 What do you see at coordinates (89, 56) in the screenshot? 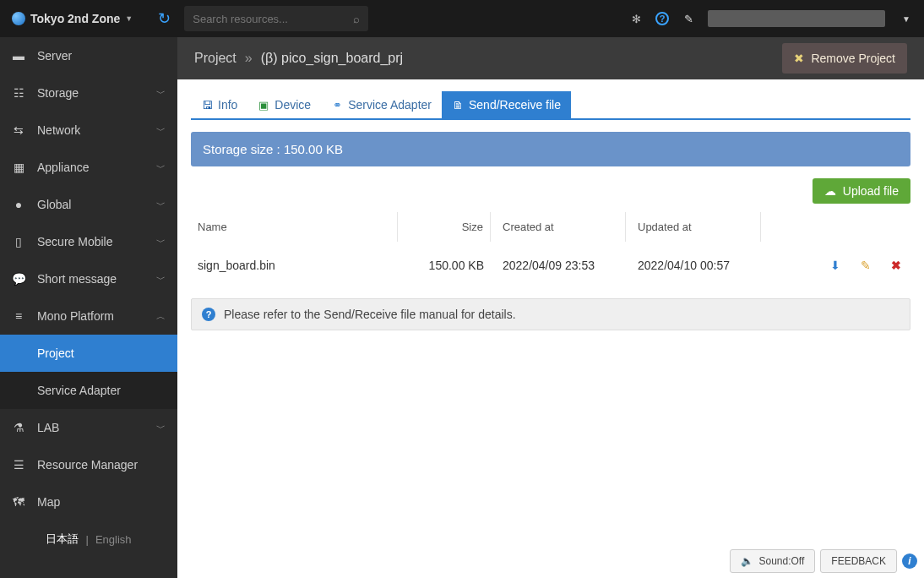
I see `sidebar-item-server: ▬Server` at bounding box center [89, 56].